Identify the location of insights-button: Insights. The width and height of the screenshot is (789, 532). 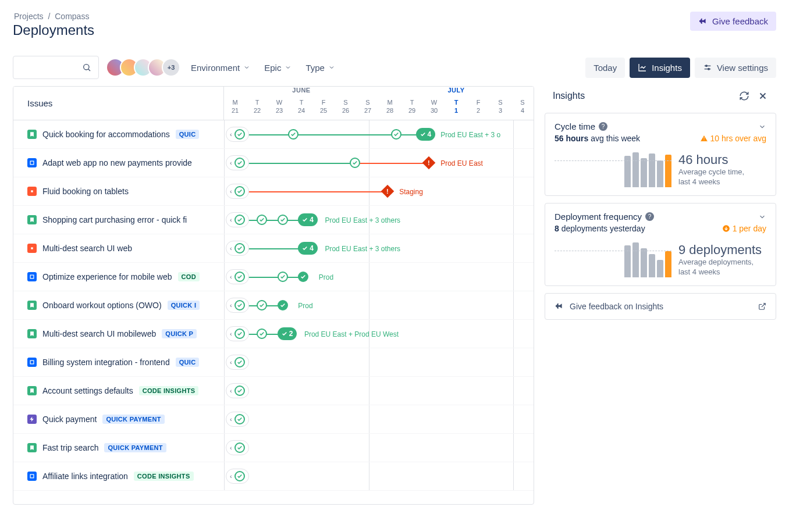
(660, 67).